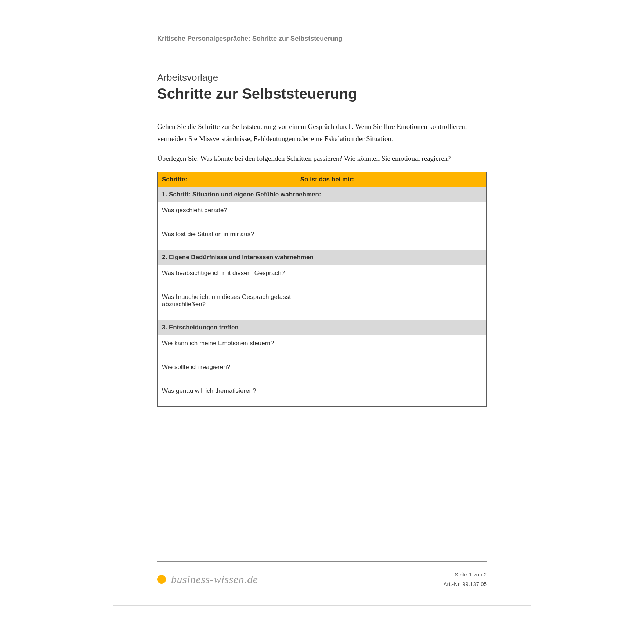 The width and height of the screenshot is (644, 644). What do you see at coordinates (322, 214) in the screenshot?
I see `table-row: Was geschieht gerade?` at bounding box center [322, 214].